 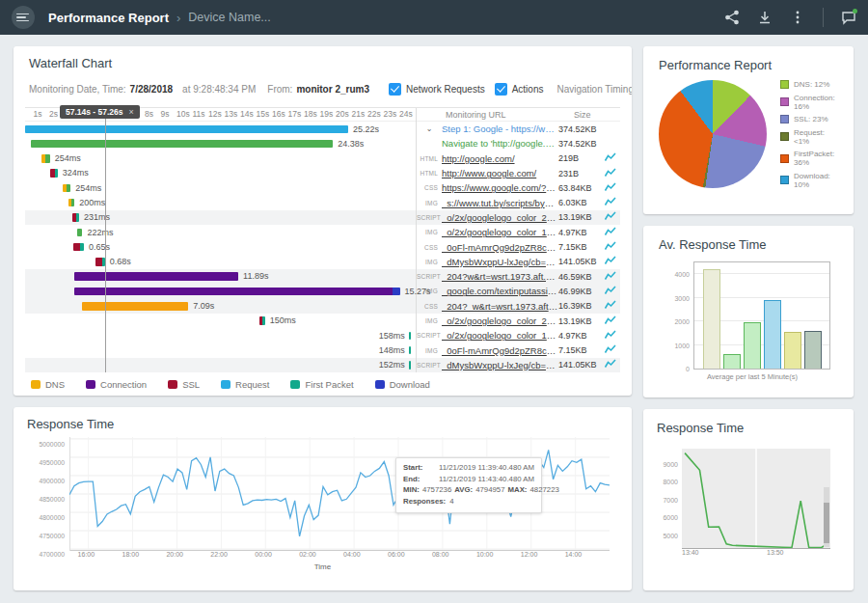 I want to click on table-row: IMG_dMysbWxppU-lxJeg/cb=gapi.loaded_0141…, so click(x=519, y=262).